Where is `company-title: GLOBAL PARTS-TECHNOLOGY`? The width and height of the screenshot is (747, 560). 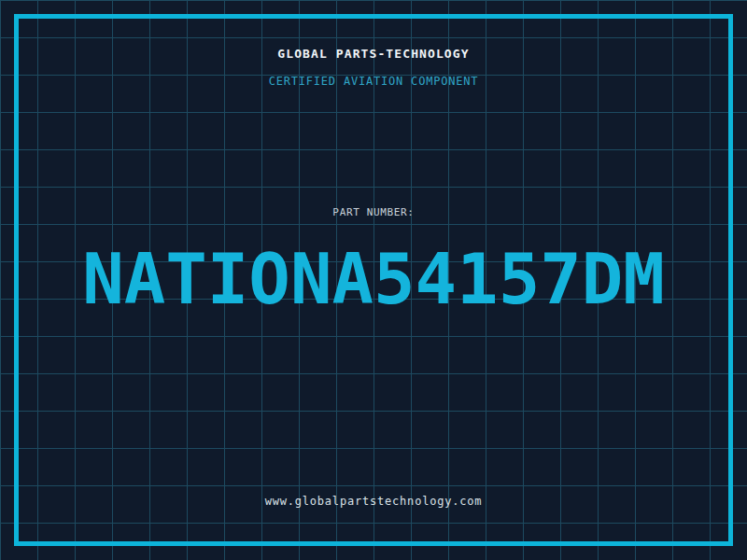 company-title: GLOBAL PARTS-TECHNOLOGY is located at coordinates (374, 54).